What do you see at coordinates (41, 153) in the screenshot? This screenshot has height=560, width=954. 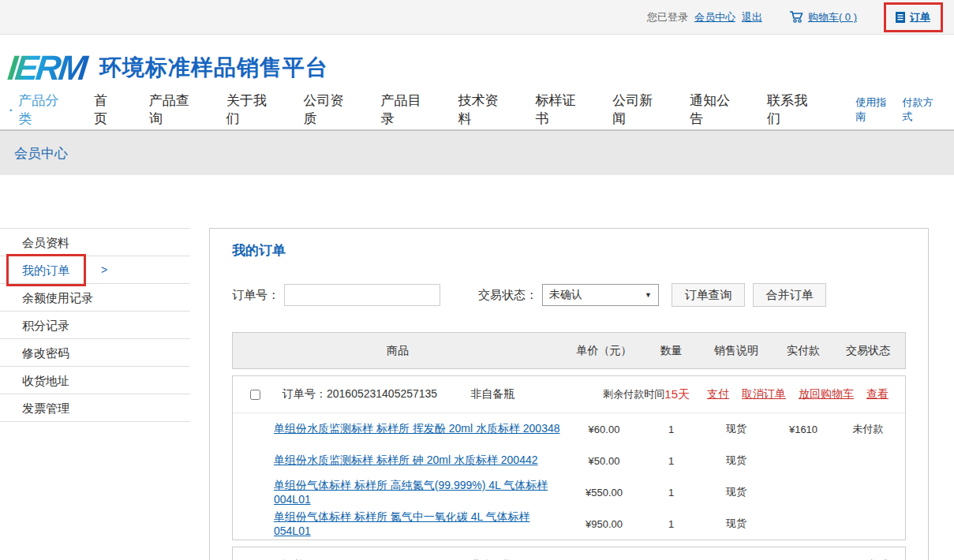 I see `breadcrumb: 会员中心` at bounding box center [41, 153].